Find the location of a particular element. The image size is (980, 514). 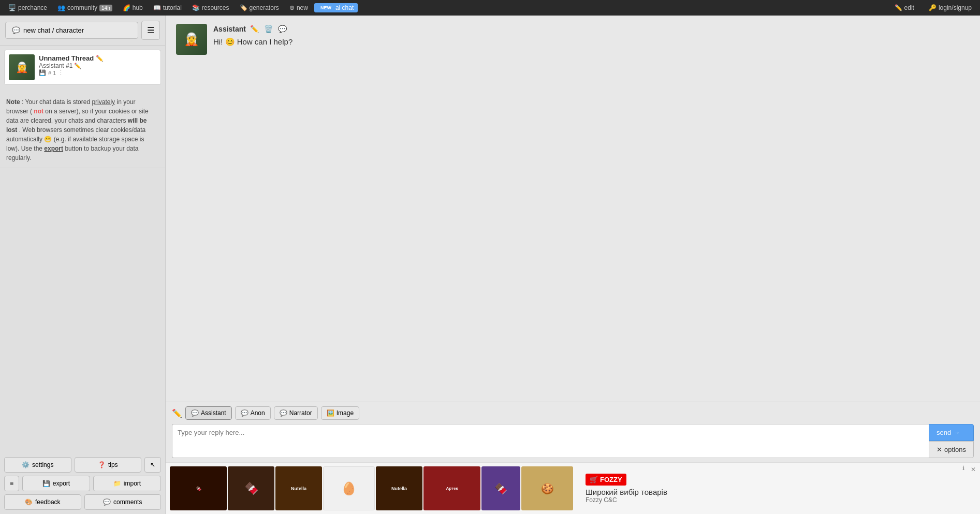

note-export-link: export is located at coordinates (54, 149).